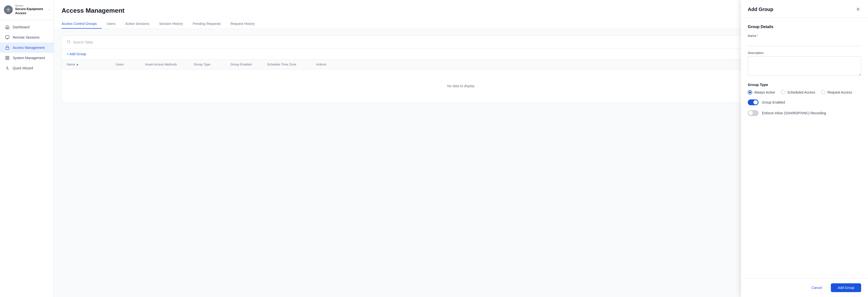 This screenshot has width=868, height=297. Describe the element at coordinates (27, 58) in the screenshot. I see `sidebar-item-system-management: System Management` at that location.